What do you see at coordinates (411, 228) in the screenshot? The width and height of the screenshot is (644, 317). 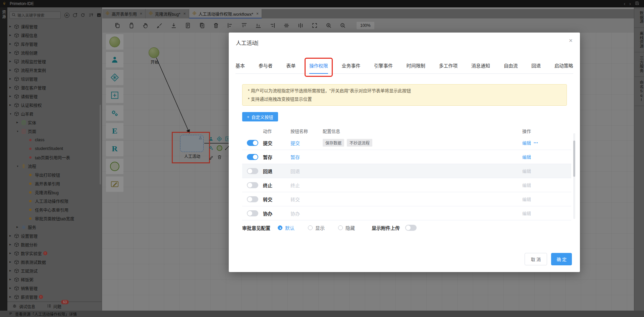 I see `attachment-upload-toggle` at bounding box center [411, 228].